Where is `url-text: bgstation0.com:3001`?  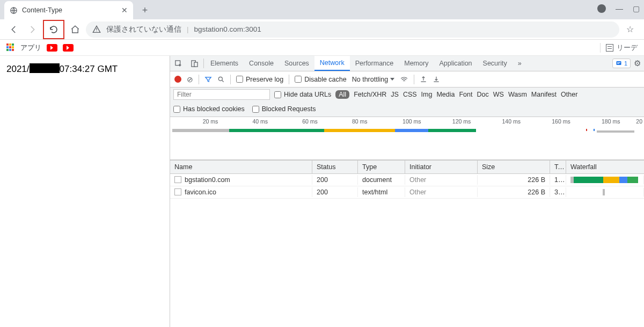 url-text: bgstation0.com:3001 is located at coordinates (228, 29).